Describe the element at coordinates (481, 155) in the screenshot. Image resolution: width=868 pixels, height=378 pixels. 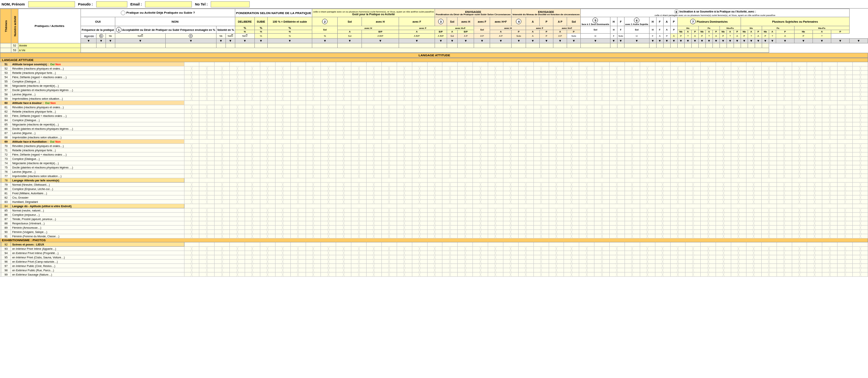
I see `cell-72-20: ╳` at that location.